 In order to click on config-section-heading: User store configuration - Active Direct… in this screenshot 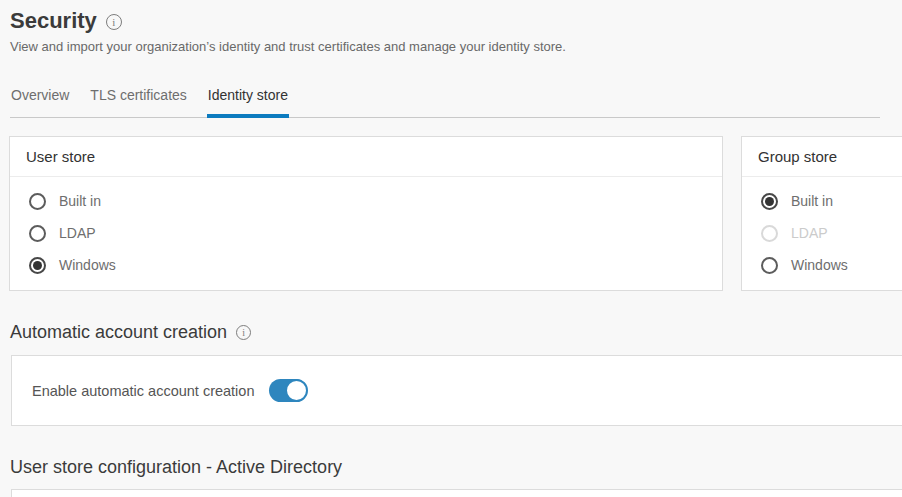, I will do `click(176, 467)`.